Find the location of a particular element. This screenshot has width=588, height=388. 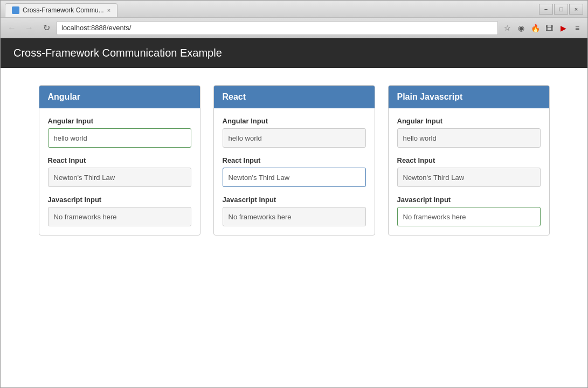

address-bar is located at coordinates (277, 28).